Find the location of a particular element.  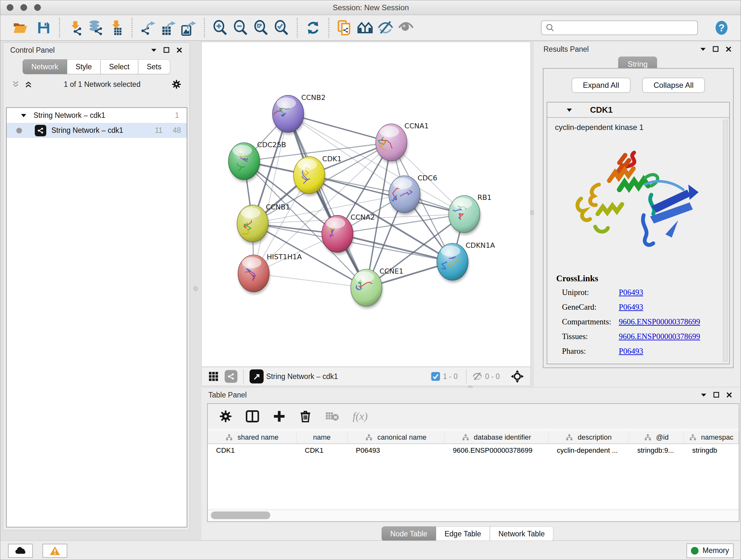

table-cell: stringdb is located at coordinates (711, 450).